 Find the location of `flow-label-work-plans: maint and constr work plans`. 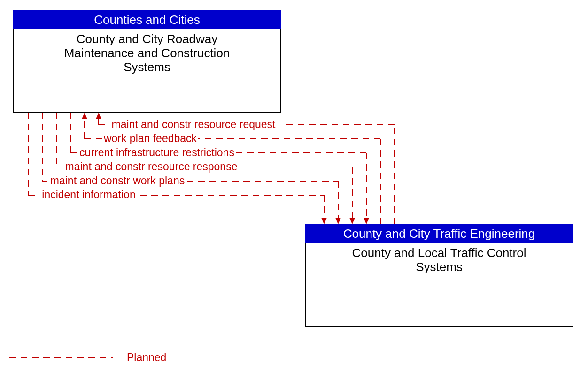

flow-label-work-plans: maint and constr work plans is located at coordinates (117, 181).